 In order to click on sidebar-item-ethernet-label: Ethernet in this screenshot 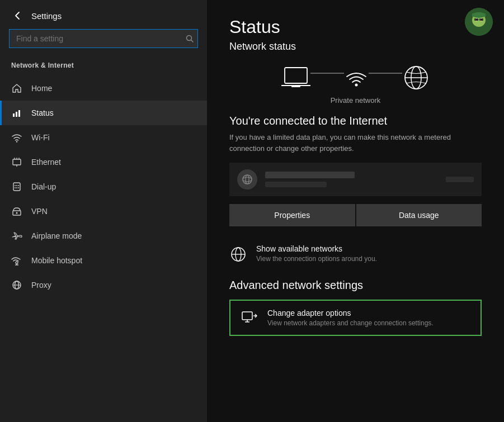, I will do `click(46, 162)`.